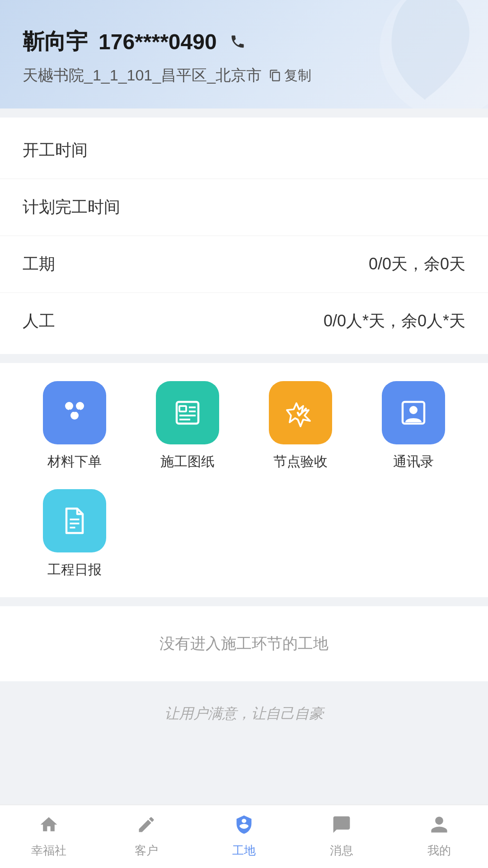 Image resolution: width=488 pixels, height=868 pixels. What do you see at coordinates (146, 836) in the screenshot?
I see `nav-item-customer: 客户` at bounding box center [146, 836].